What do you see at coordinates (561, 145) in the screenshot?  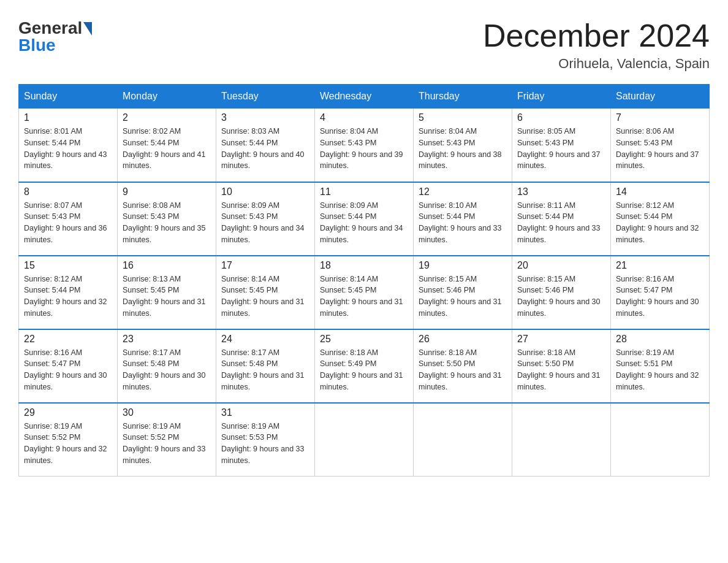 I see `table-row: 6 Sunrise: 8:05 AM Sunset: 5:43 PM Dayli…` at bounding box center [561, 145].